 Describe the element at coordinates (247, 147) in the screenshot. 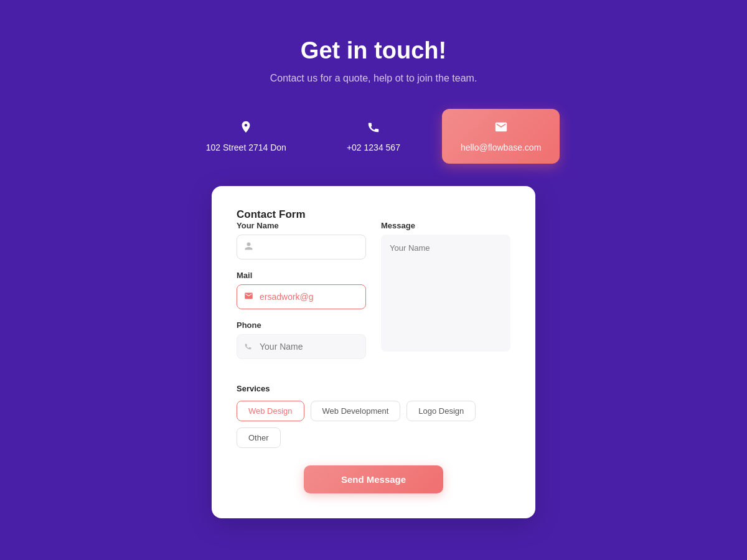

I see `address-label: 102 Street 2714 Don` at that location.